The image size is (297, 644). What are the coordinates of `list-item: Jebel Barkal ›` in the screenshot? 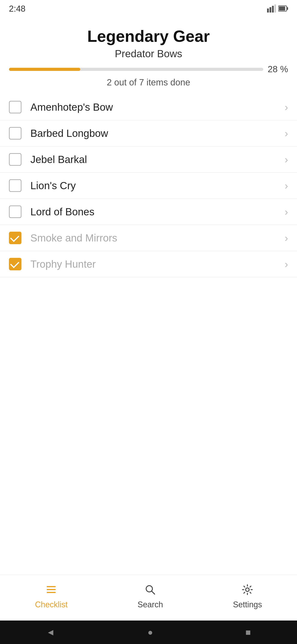 It's located at (148, 160).